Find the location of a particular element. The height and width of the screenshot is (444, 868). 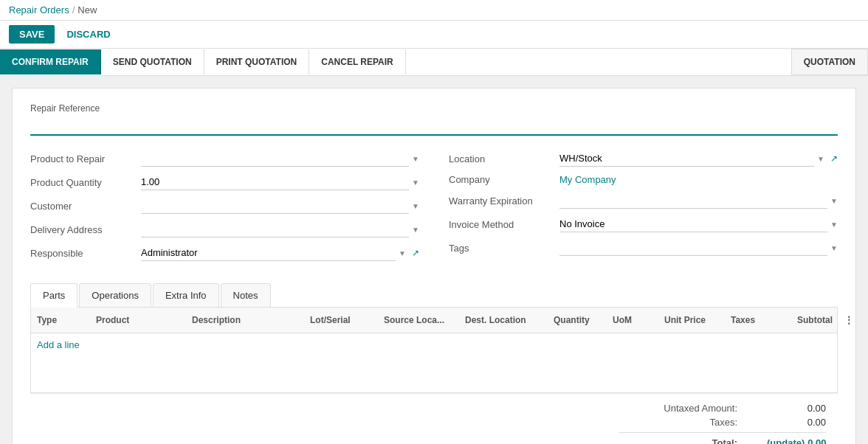

col-header-type: Type is located at coordinates (61, 320).